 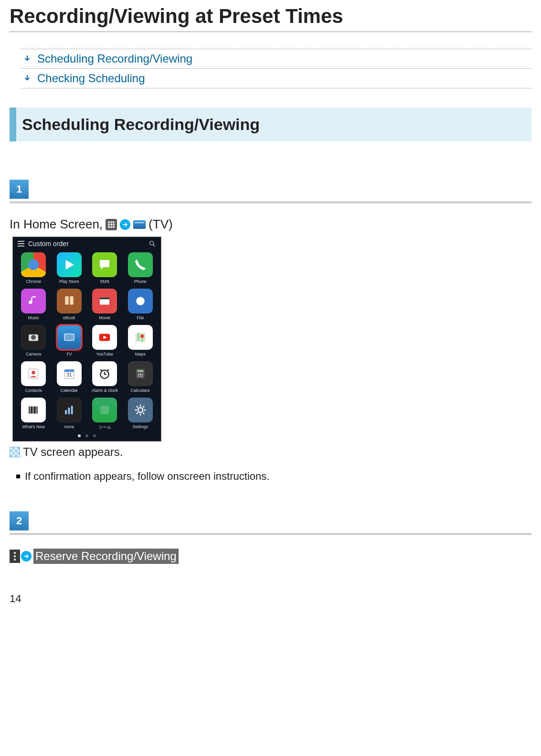 What do you see at coordinates (105, 390) in the screenshot?
I see `app-label: Alarm & clock` at bounding box center [105, 390].